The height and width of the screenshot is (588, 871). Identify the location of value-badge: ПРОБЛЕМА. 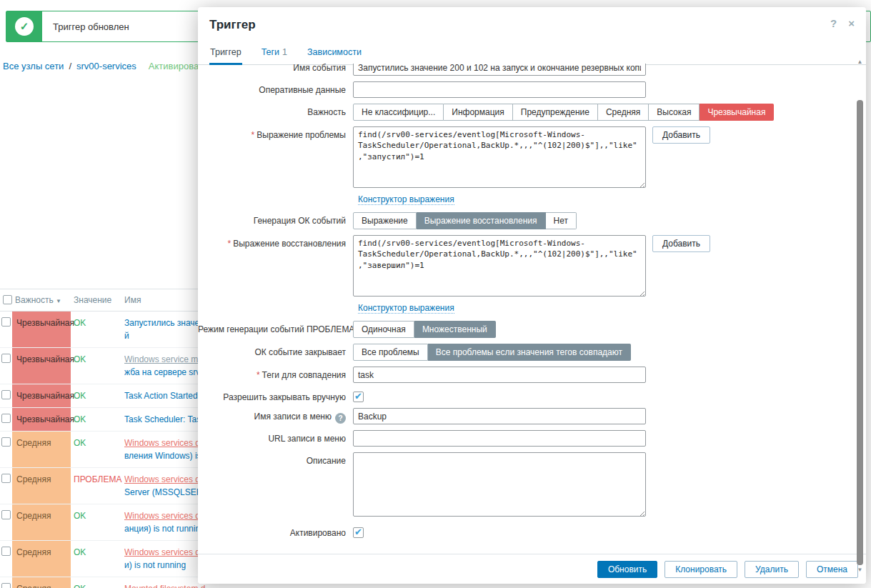
(96, 486).